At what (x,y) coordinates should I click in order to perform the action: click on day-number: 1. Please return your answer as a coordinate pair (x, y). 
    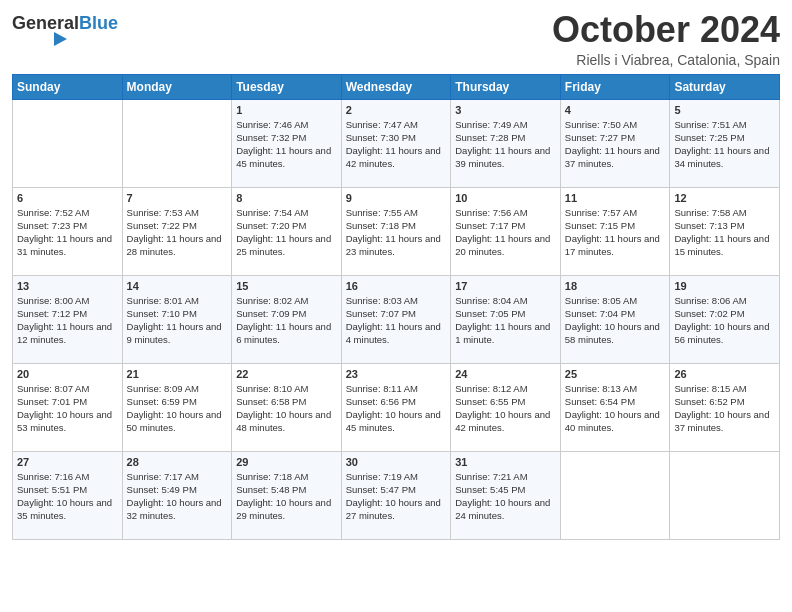
    Looking at the image, I should click on (286, 110).